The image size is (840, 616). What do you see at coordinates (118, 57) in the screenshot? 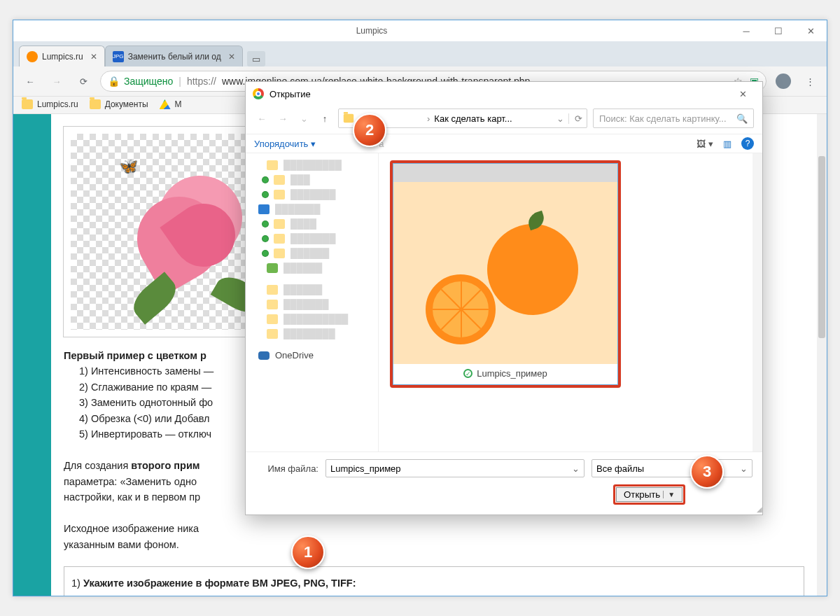
I see `jpg-icon: JPG` at bounding box center [118, 57].